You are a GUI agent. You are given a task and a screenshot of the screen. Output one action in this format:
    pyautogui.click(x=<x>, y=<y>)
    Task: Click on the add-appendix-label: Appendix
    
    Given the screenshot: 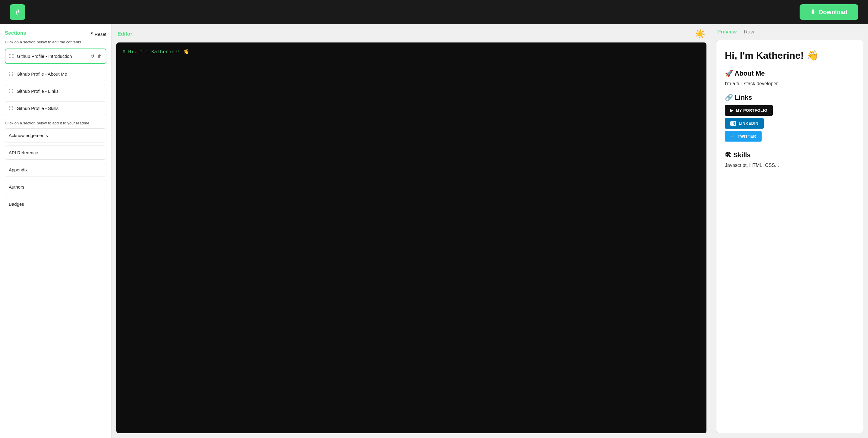 What is the action you would take?
    pyautogui.click(x=18, y=170)
    